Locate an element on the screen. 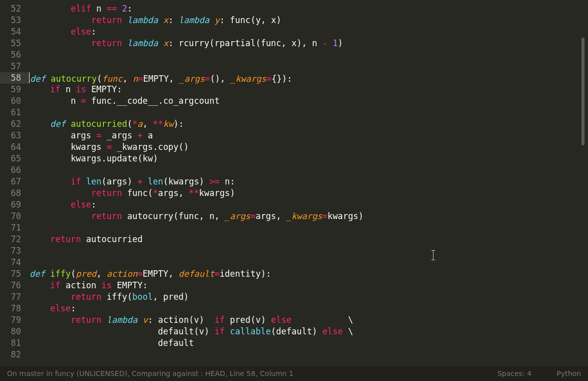 The height and width of the screenshot is (381, 588). code-line: return func(*args, **kwargs) is located at coordinates (304, 194).